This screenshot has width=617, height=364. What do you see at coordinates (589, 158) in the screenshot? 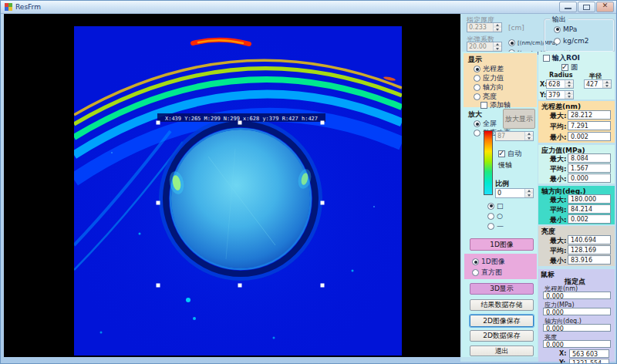
I see `max-value: 8.084` at bounding box center [589, 158].